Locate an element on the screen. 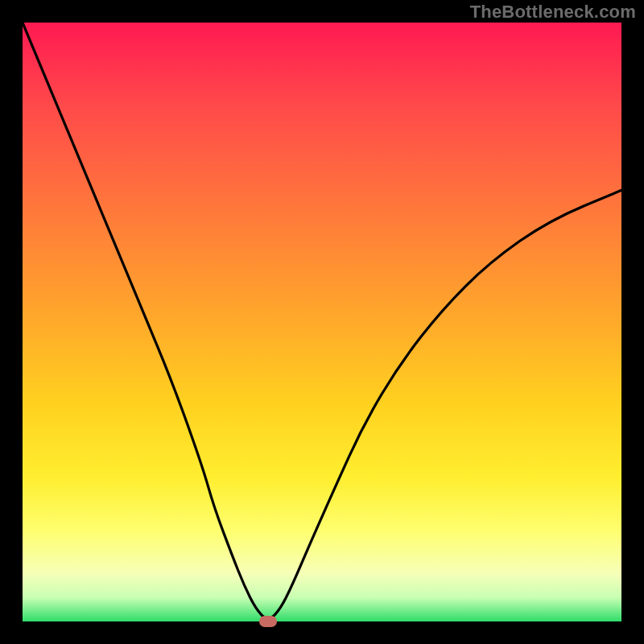 The width and height of the screenshot is (644, 644). optimal-point-marker is located at coordinates (268, 621).